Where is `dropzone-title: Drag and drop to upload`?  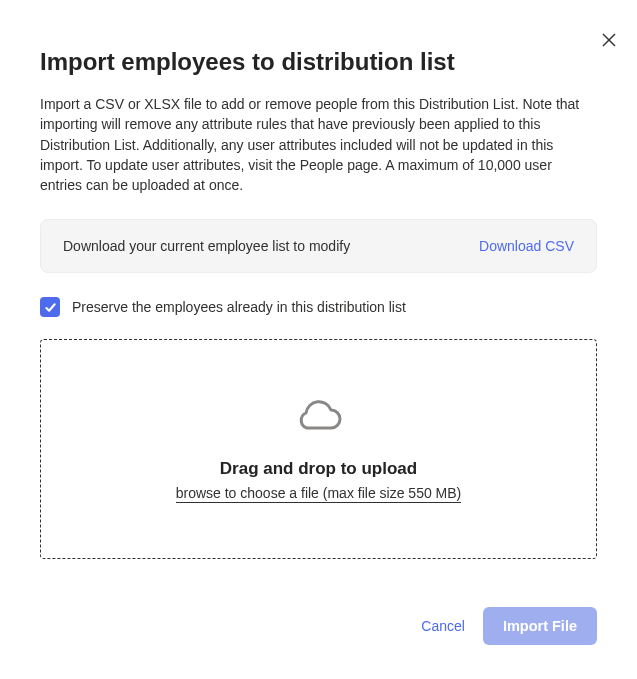 dropzone-title: Drag and drop to upload is located at coordinates (318, 469).